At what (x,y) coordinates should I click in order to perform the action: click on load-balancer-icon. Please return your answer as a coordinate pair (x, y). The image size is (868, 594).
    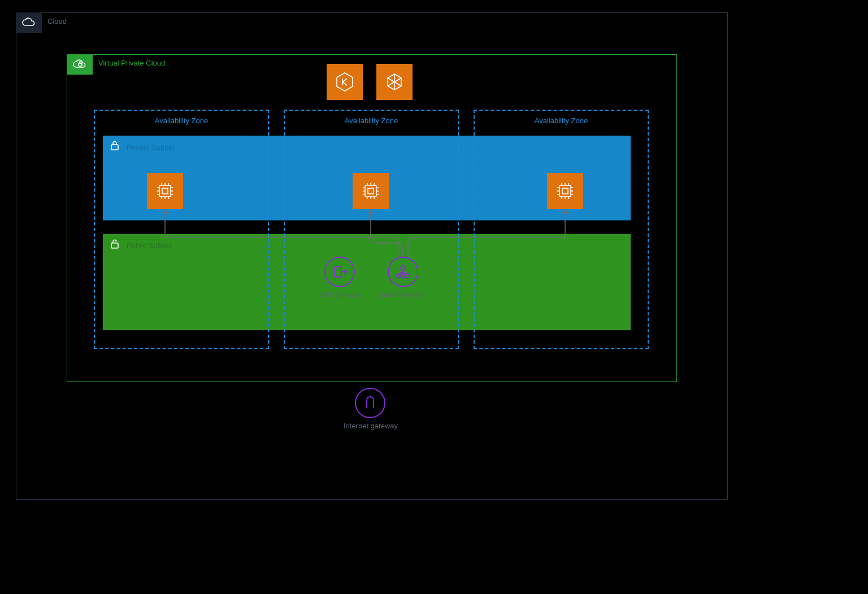
    Looking at the image, I should click on (403, 272).